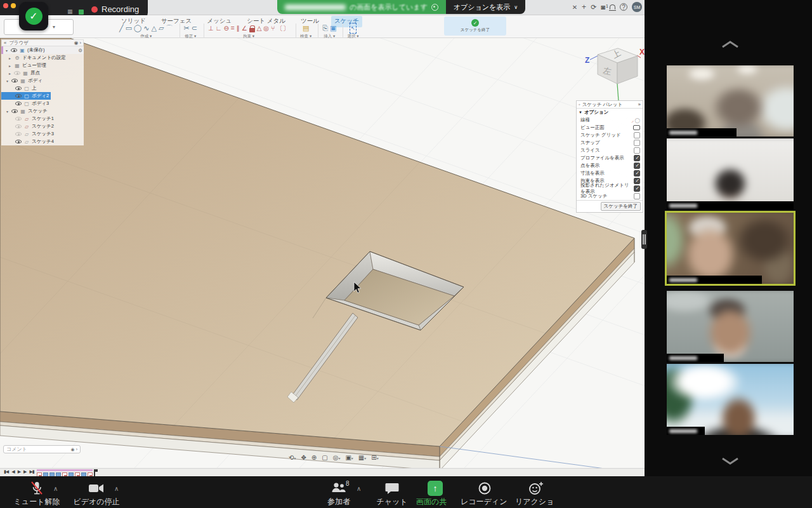 The image size is (812, 508). Describe the element at coordinates (43, 126) in the screenshot. I see `browser-node-sketch2: ▱スケッチ2` at that location.